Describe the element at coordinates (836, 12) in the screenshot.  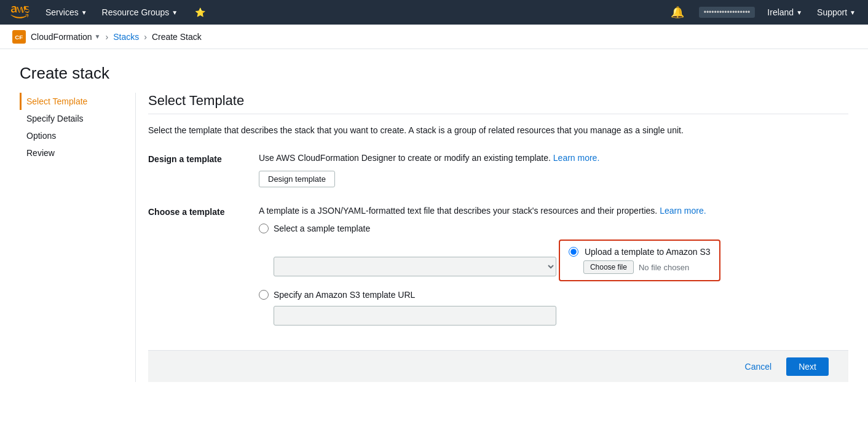
I see `support-menu: Support ▼` at that location.